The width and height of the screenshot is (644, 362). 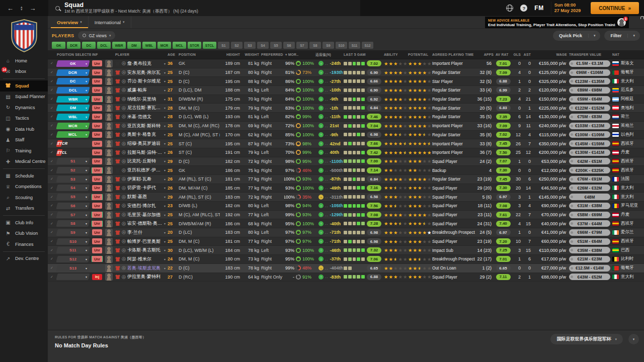 What do you see at coordinates (69, 22) in the screenshot?
I see `tab-overview: Overview▾` at bounding box center [69, 22].